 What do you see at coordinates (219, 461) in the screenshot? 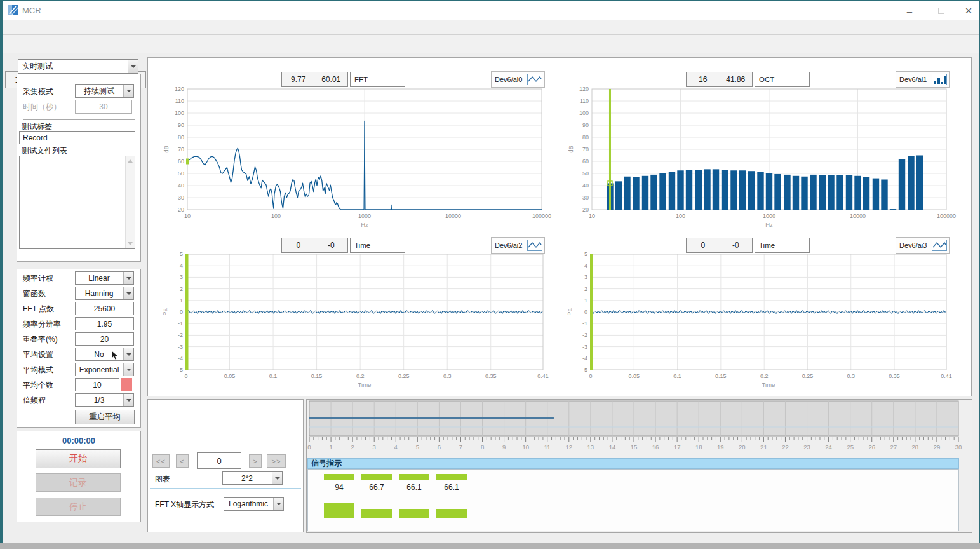
I see `nav-index-input: 0` at bounding box center [219, 461].